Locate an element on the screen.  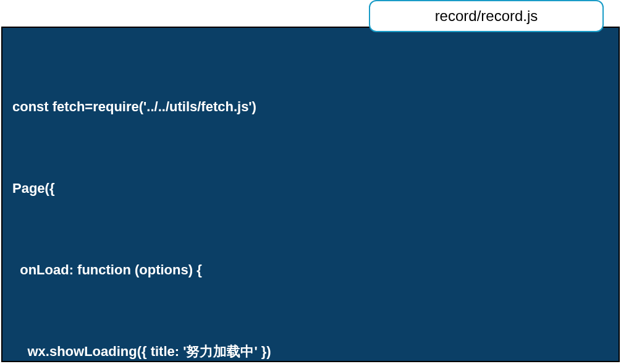
code-line: wx.showLoading({ title: '努力加载中' }) is located at coordinates (310, 350).